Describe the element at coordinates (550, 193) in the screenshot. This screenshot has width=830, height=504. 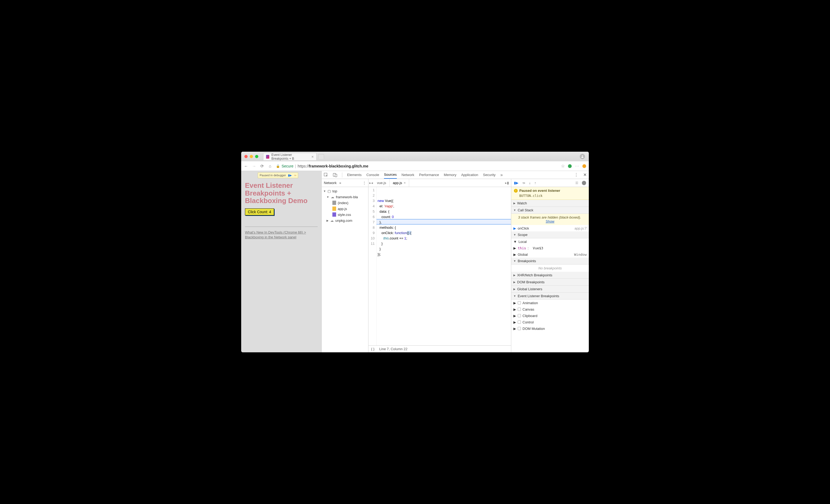
I see `paused-banner: iPaused on event listener BUTTON.click` at that location.